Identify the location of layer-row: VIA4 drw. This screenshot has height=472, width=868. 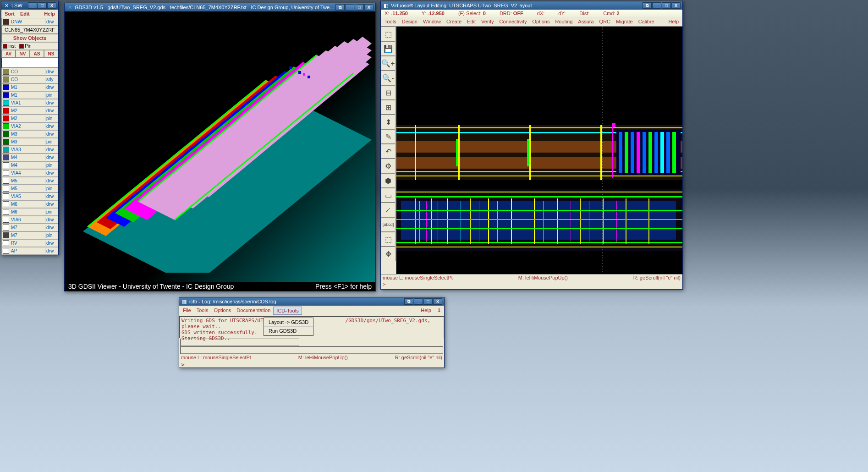
(30, 173).